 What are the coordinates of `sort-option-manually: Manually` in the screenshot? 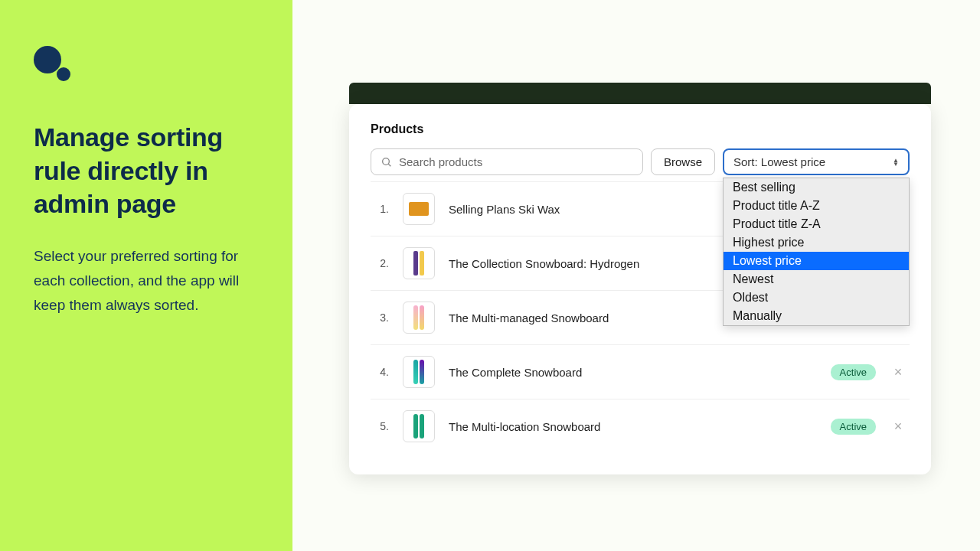 It's located at (816, 316).